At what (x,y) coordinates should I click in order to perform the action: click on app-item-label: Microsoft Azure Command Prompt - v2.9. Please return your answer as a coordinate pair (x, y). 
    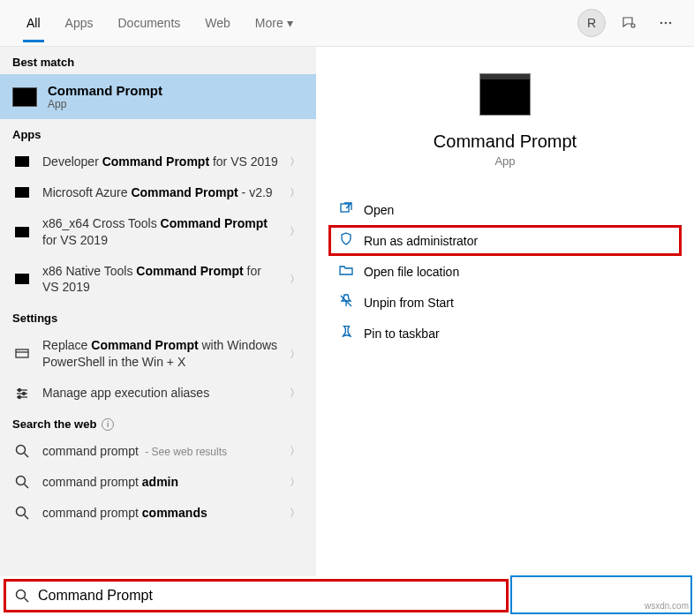
    Looking at the image, I should click on (161, 192).